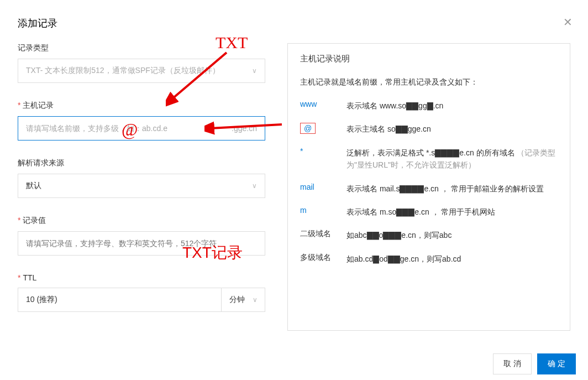 Image resolution: width=588 pixels, height=380 pixels. I want to click on host-input, so click(125, 128).